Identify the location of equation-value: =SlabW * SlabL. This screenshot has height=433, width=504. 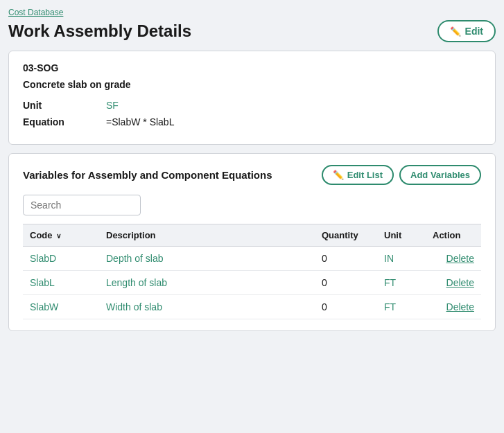
(140, 122).